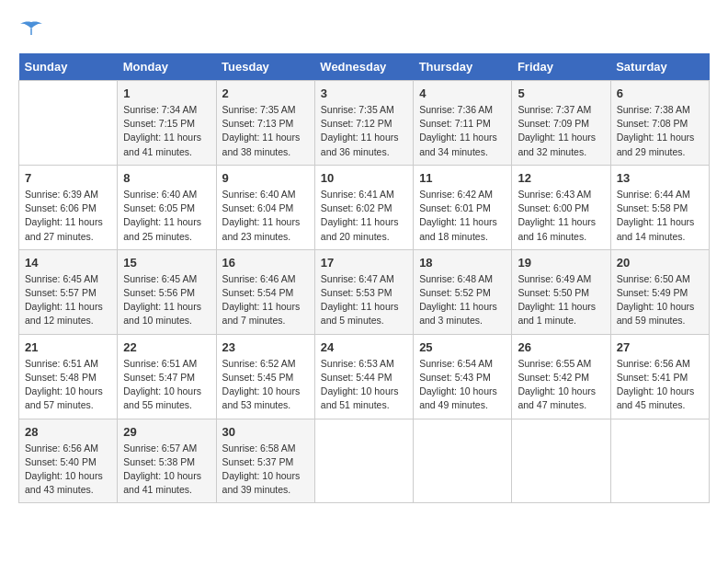 This screenshot has width=728, height=563. I want to click on day-number: 13, so click(660, 178).